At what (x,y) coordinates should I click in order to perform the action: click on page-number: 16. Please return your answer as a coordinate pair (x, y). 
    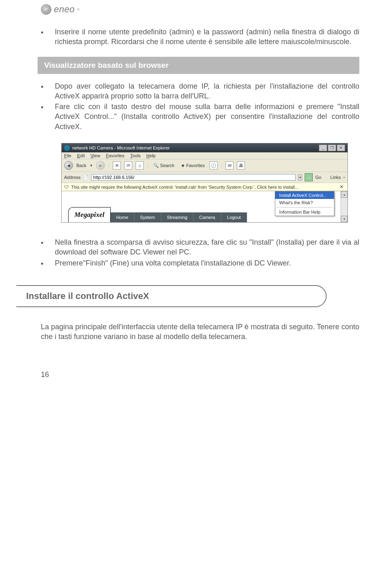
    Looking at the image, I should click on (200, 375).